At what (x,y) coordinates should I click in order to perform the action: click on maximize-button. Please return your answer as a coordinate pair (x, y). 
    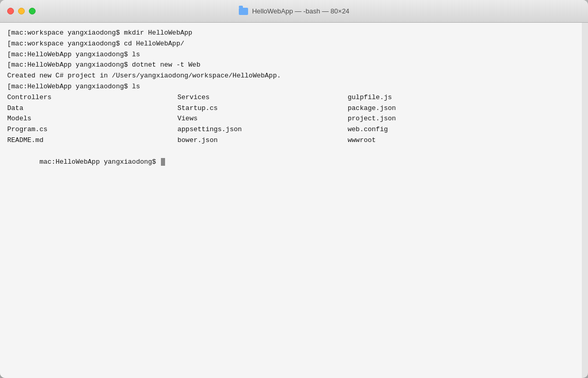
    Looking at the image, I should click on (32, 11).